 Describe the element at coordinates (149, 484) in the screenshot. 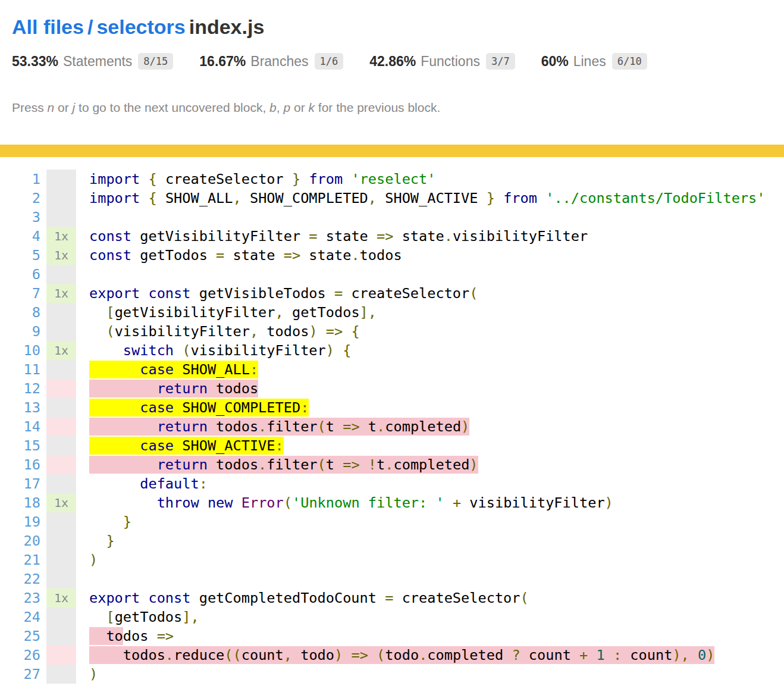

I see `code-text: default:` at that location.